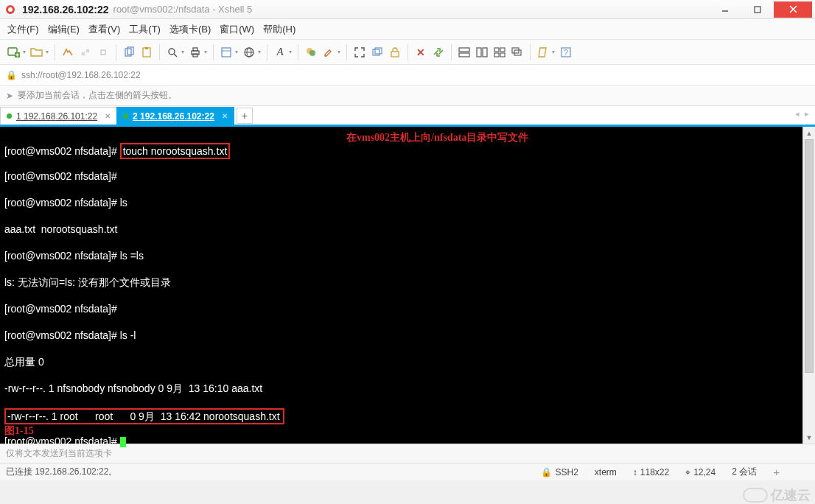 This screenshot has width=815, height=504. I want to click on font-icon: A, so click(280, 52).